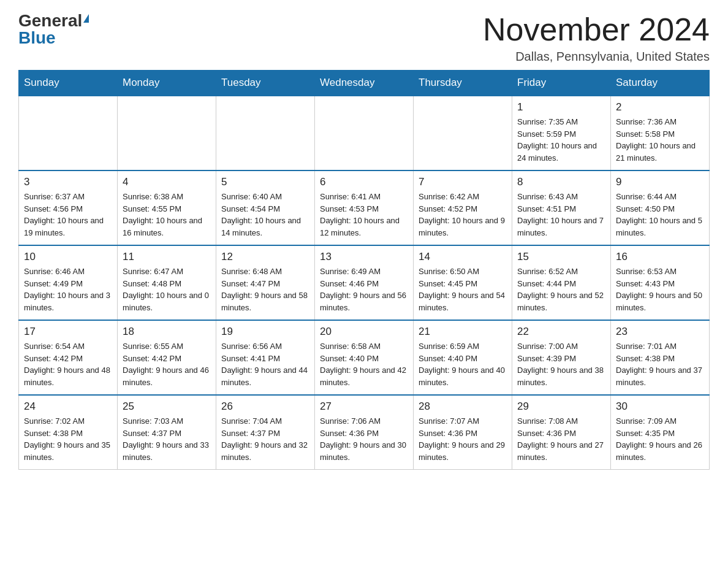  Describe the element at coordinates (364, 83) in the screenshot. I see `calendar-header-row: SundayMondayTuesdayWednesdayThursdayFrid…` at that location.